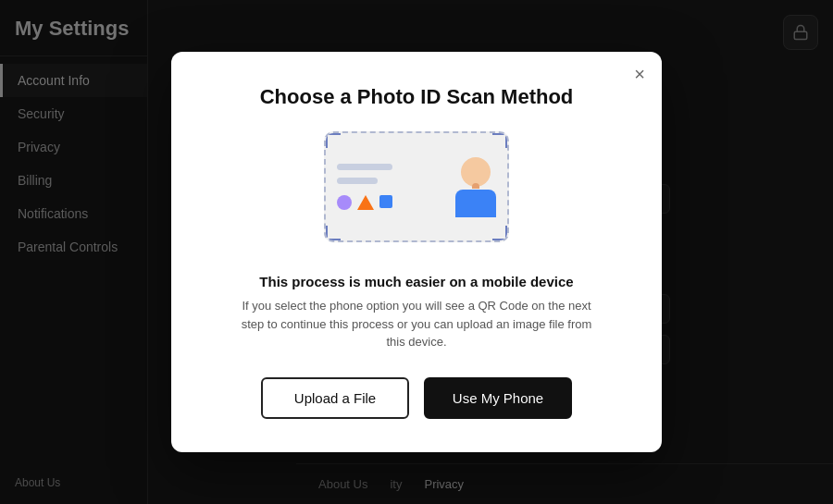  What do you see at coordinates (366, 203) in the screenshot?
I see `shape-triangle` at bounding box center [366, 203].